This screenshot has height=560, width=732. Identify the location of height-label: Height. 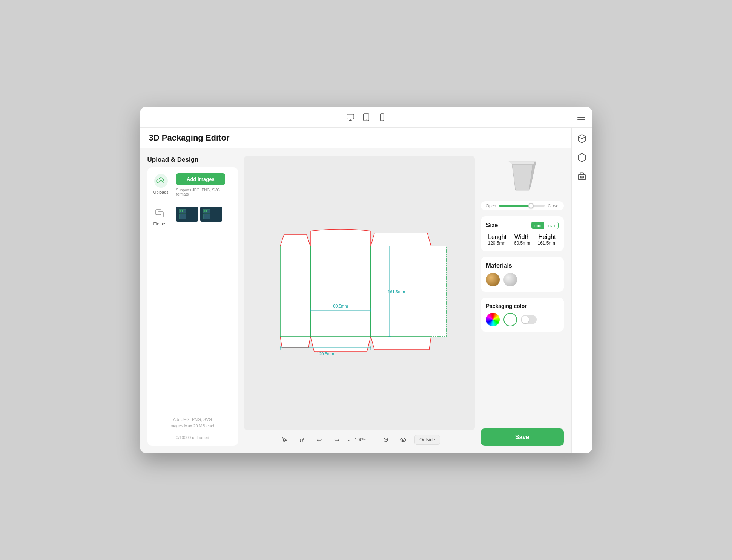
(547, 237).